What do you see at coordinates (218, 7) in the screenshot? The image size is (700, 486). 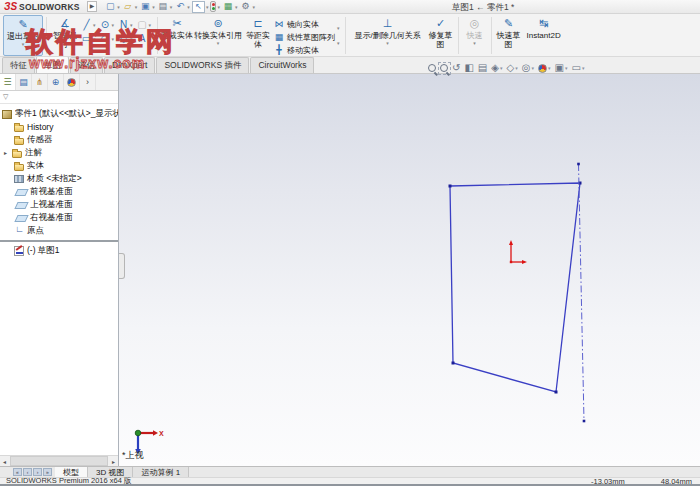 I see `rebuild-dropdown-icon: ▾` at bounding box center [218, 7].